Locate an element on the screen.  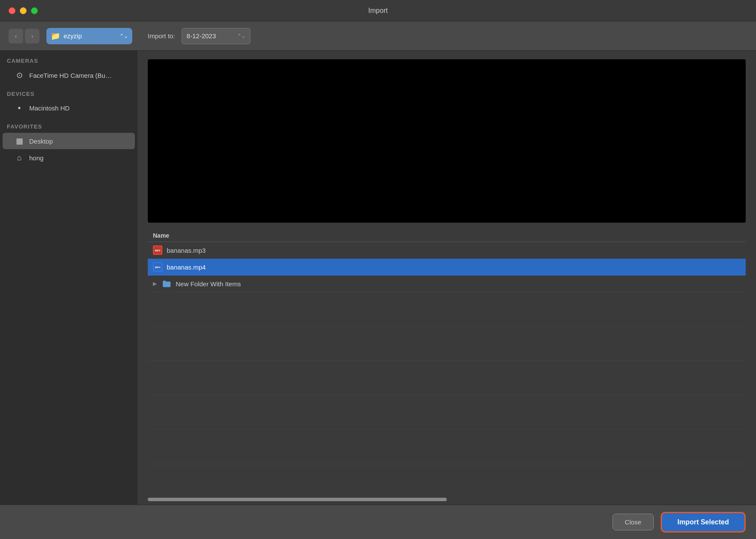
home-icon: ⌂ is located at coordinates (19, 158).